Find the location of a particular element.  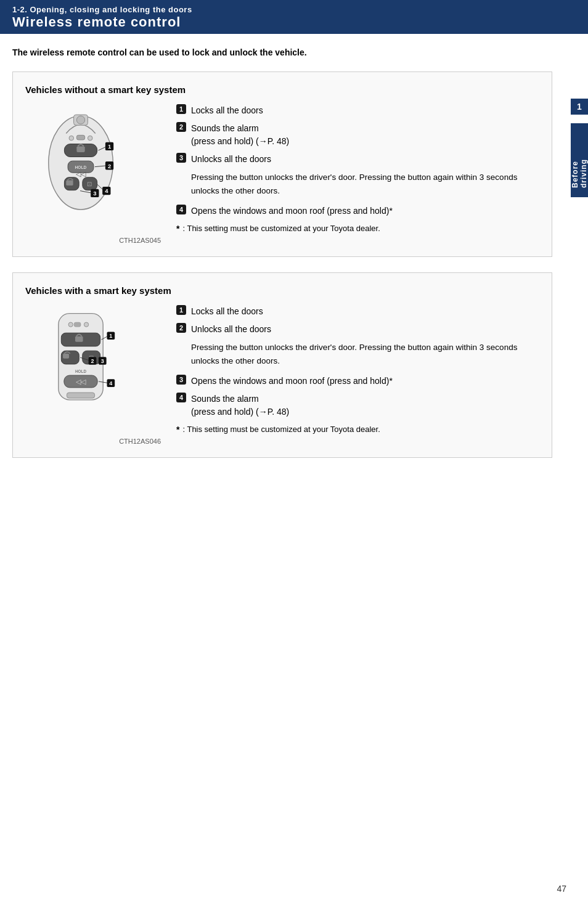

section2-item2: 2 Unlocks all the doors is located at coordinates (357, 329).